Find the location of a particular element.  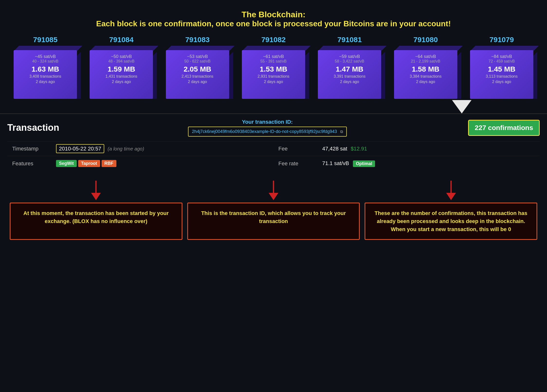

arrow-2-container is located at coordinates (274, 190).